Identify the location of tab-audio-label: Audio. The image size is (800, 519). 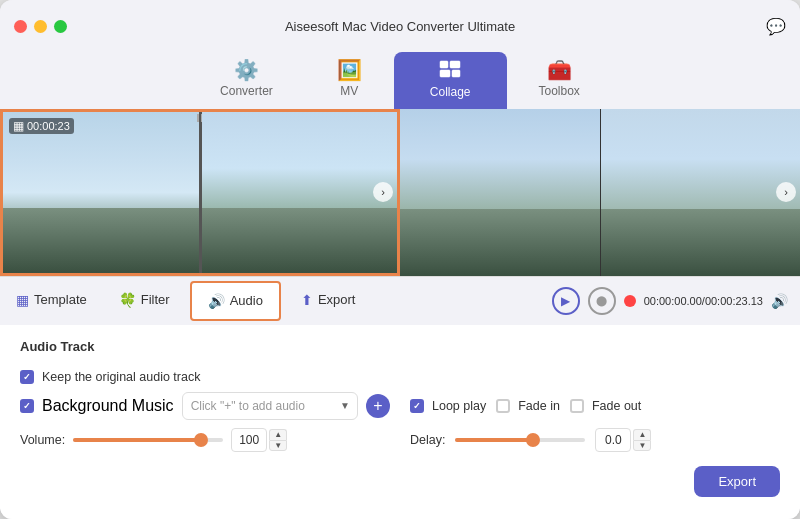
(246, 300).